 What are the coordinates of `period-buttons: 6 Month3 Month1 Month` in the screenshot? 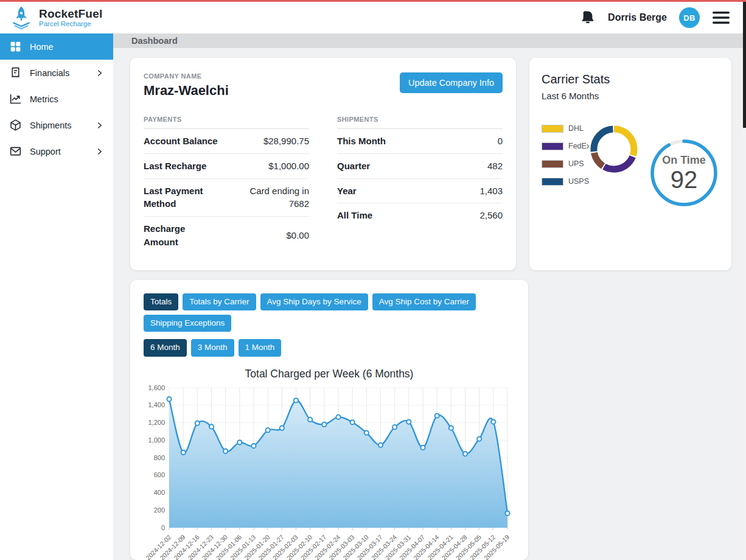 It's located at (329, 348).